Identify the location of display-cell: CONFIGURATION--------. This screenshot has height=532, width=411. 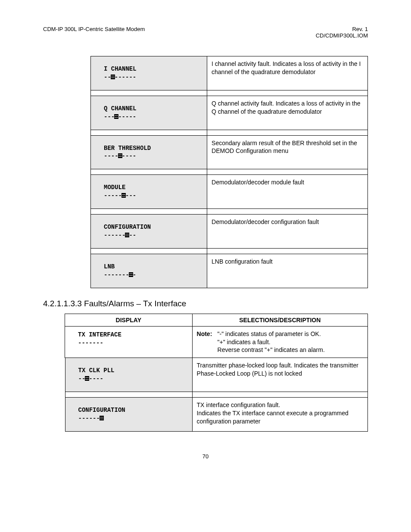
(149, 232).